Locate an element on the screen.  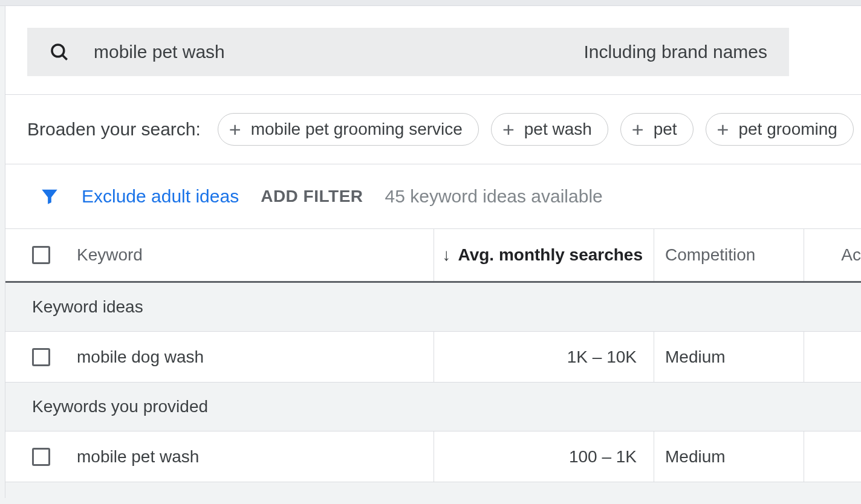
select-all-checkbox is located at coordinates (41, 255).